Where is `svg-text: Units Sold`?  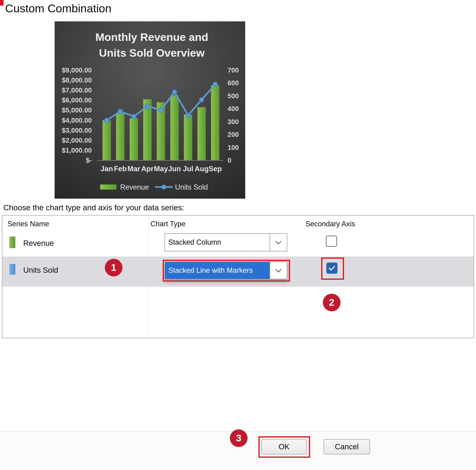 svg-text: Units Sold is located at coordinates (191, 187).